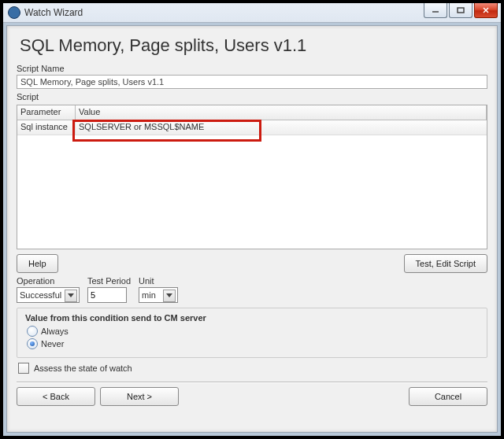 The width and height of the screenshot is (504, 439). What do you see at coordinates (139, 397) in the screenshot?
I see `next-button: Next >` at bounding box center [139, 397].